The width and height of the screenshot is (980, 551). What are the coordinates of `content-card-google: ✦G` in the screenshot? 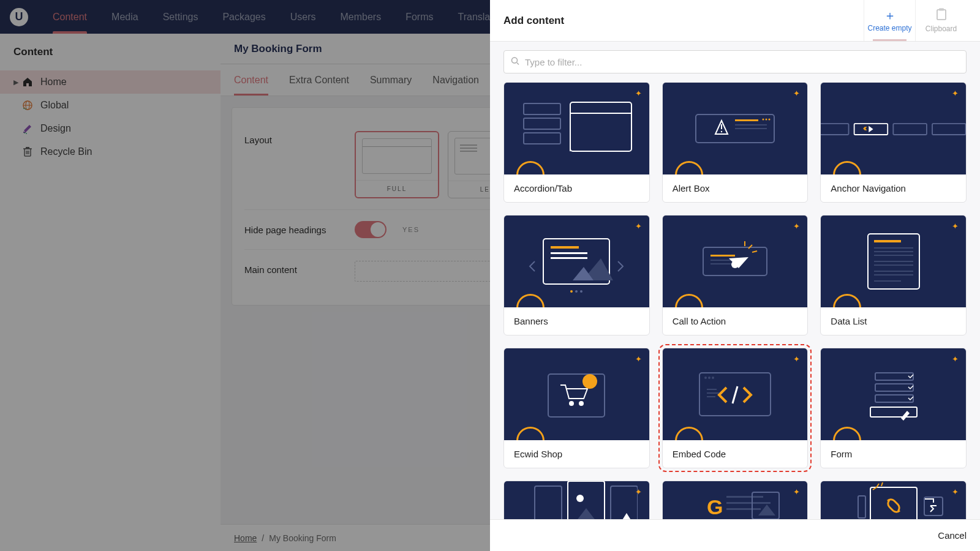 It's located at (735, 500).